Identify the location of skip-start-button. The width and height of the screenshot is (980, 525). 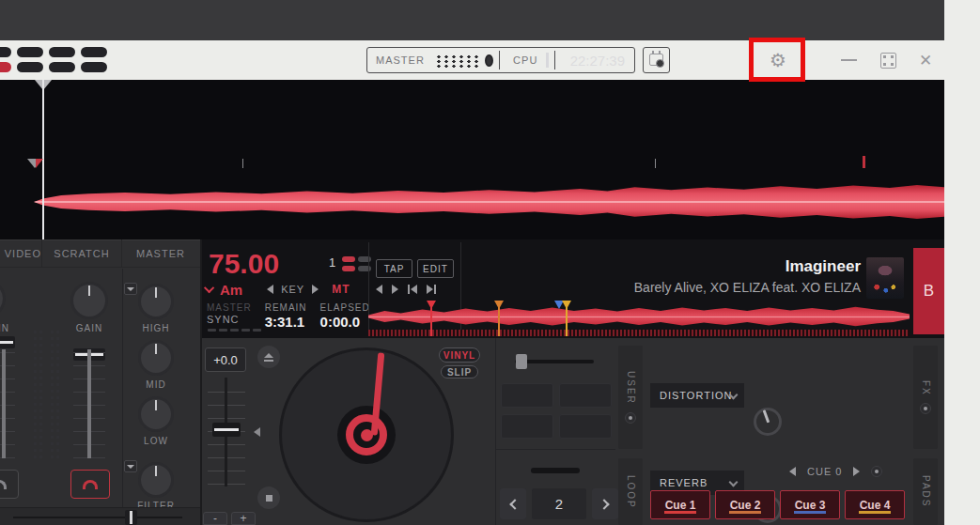
(412, 289).